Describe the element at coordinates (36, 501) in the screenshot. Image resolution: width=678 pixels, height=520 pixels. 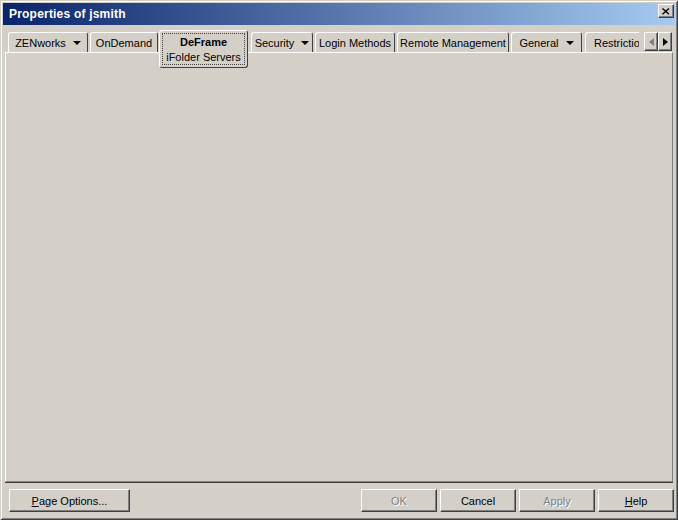
I see `button-mnemonic: P` at that location.